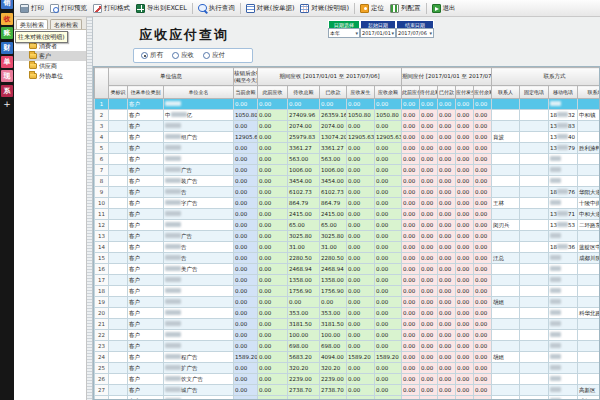 This screenshot has width=600, height=400. What do you see at coordinates (348, 280) in the screenshot?
I see `table-row: 17客户0.000.001358.001358.000.000.000.000.…` at bounding box center [348, 280].